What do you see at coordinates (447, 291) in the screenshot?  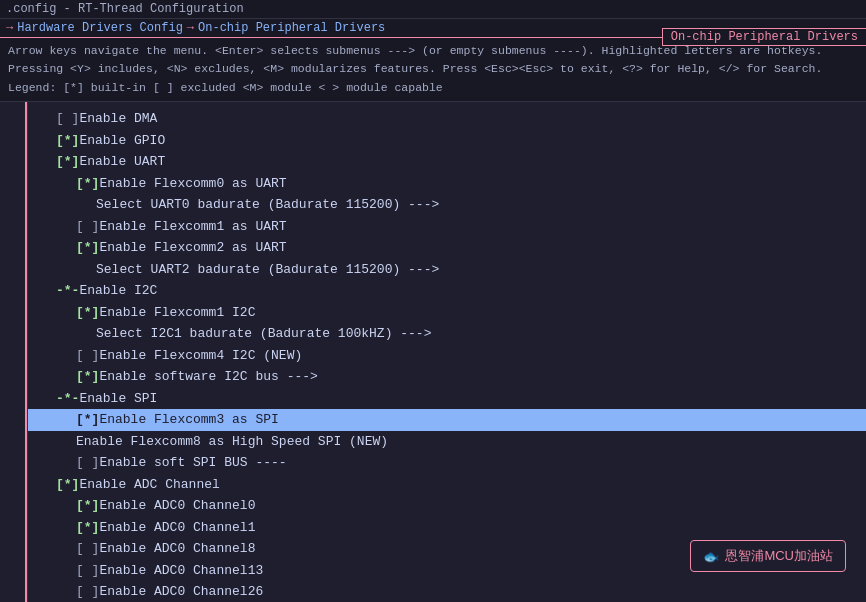 I see `menu-item-i2c-mark: -*- Enable I2C` at bounding box center [447, 291].